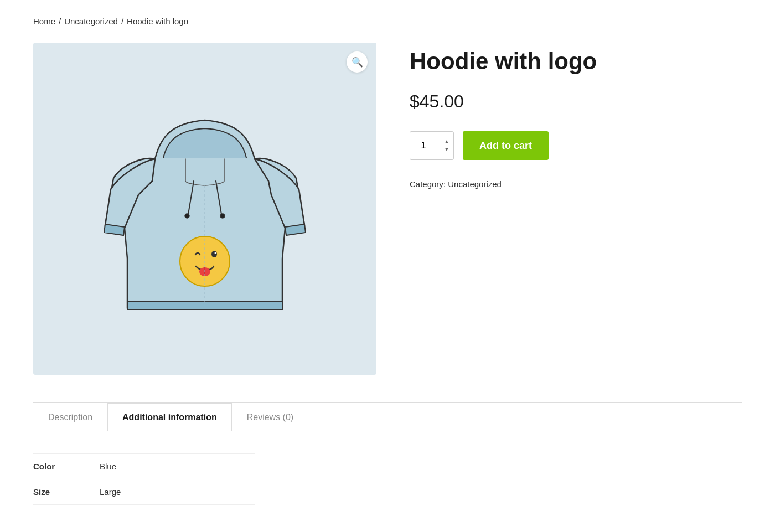  I want to click on breadcrumb-home: Home, so click(44, 21).